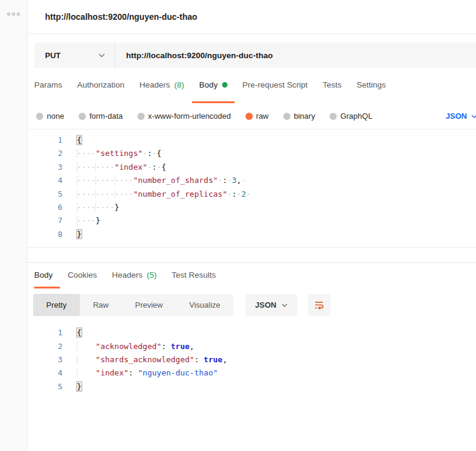 This screenshot has width=476, height=451. What do you see at coordinates (332, 85) in the screenshot?
I see `request-tab-tests: Tests` at bounding box center [332, 85].